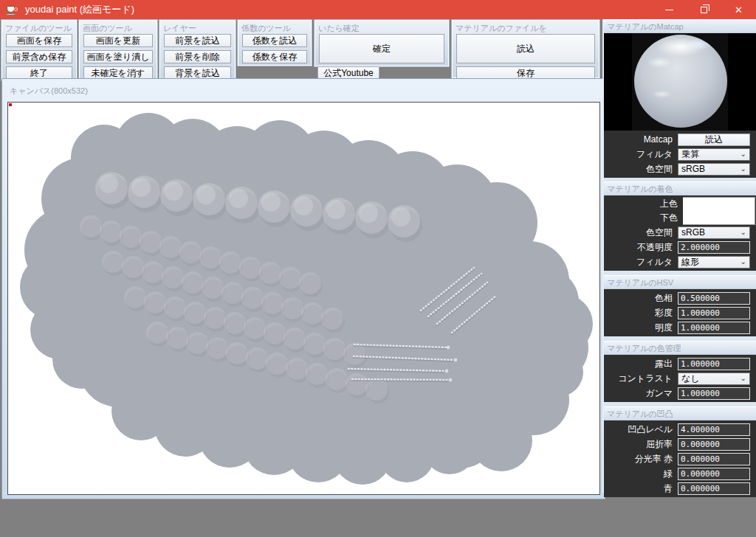 This screenshot has width=756, height=537. Describe the element at coordinates (118, 57) in the screenshot. I see `fill-screen-button: 画面を塗り潰し` at that location.